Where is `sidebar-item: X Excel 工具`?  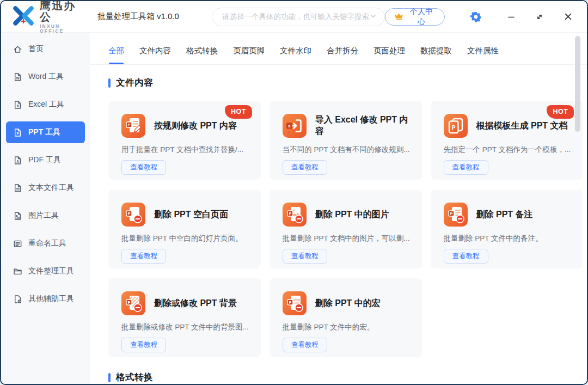
sidebar-item: X Excel 工具 is located at coordinates (46, 105).